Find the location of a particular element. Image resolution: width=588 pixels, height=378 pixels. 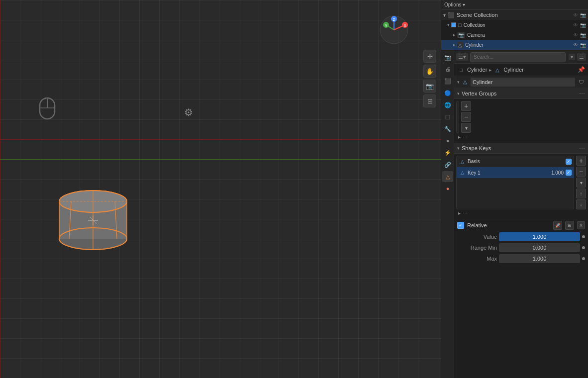

filter-type-btn: ☰▾ is located at coordinates (462, 57).